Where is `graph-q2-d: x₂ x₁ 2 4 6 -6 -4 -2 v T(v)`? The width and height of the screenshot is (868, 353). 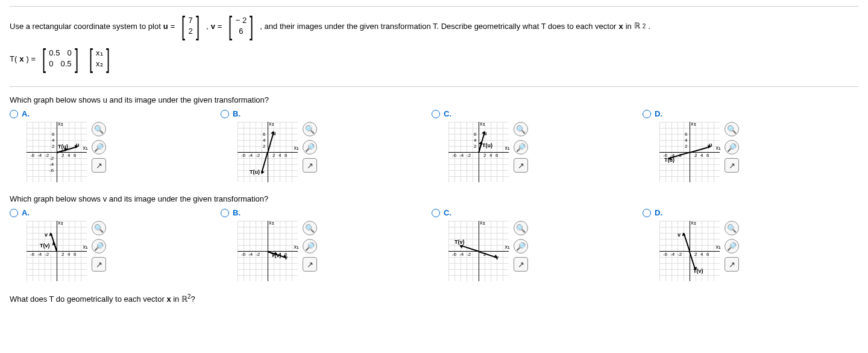
graph-q2-d: x₂ x₁ 2 4 6 -6 -4 -2 v T(v) is located at coordinates (690, 251).